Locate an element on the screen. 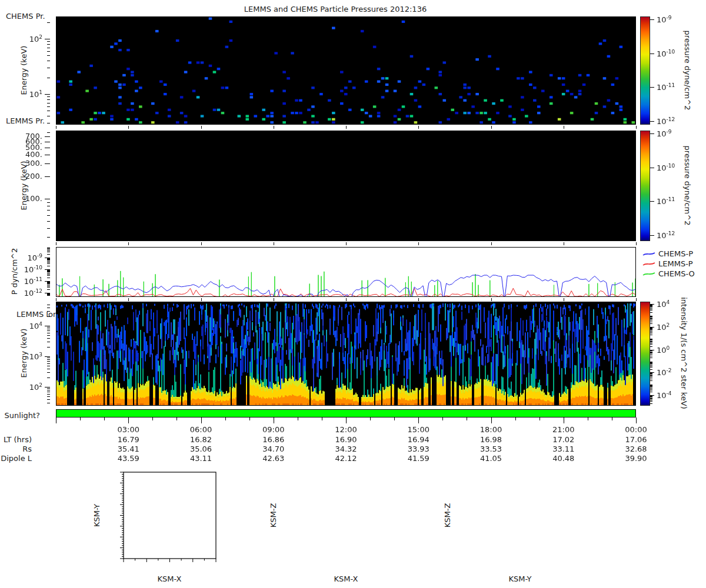 This screenshot has height=588, width=706. ephemeris-value: 42.63 is located at coordinates (274, 459).